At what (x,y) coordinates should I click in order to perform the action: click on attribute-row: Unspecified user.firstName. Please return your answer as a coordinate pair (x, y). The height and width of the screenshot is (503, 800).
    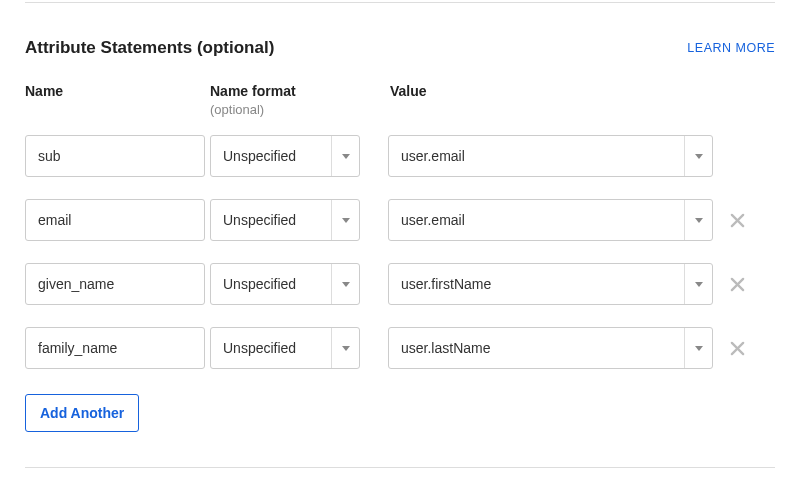
    Looking at the image, I should click on (400, 284).